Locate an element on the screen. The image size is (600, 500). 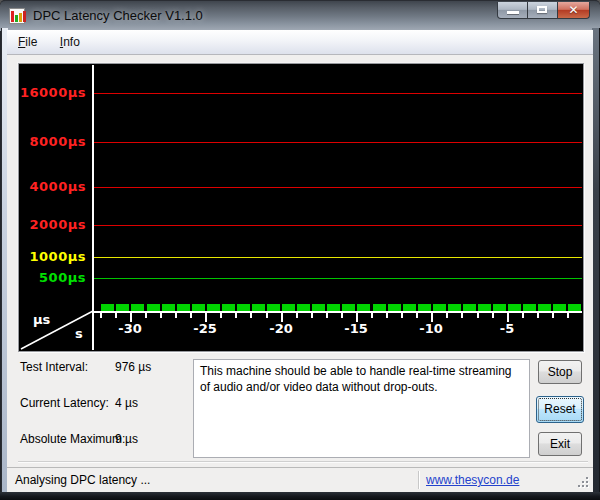
maximize-icon is located at coordinates (542, 10).